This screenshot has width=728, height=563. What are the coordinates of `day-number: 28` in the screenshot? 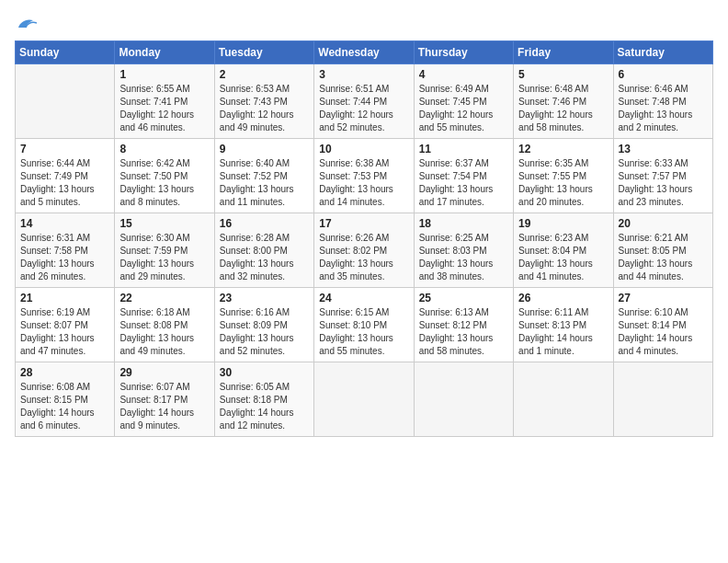 It's located at (64, 373).